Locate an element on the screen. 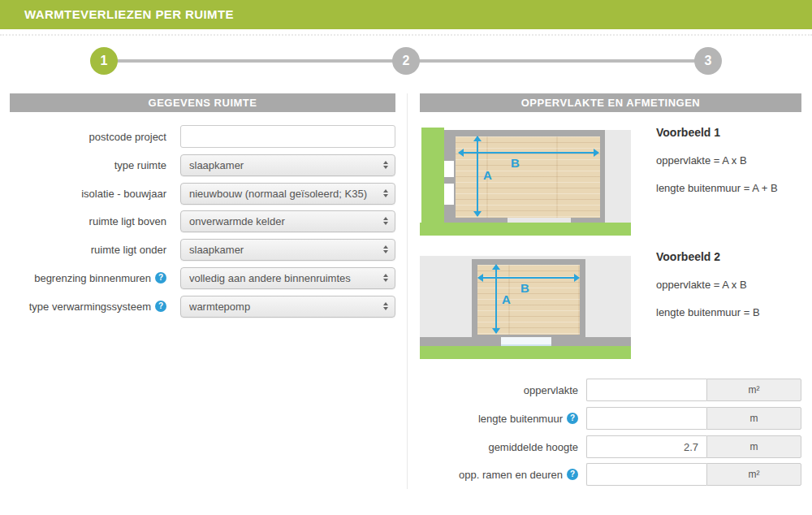  ramen-deuren-label: opp. ramen en deuren ? is located at coordinates (499, 474).